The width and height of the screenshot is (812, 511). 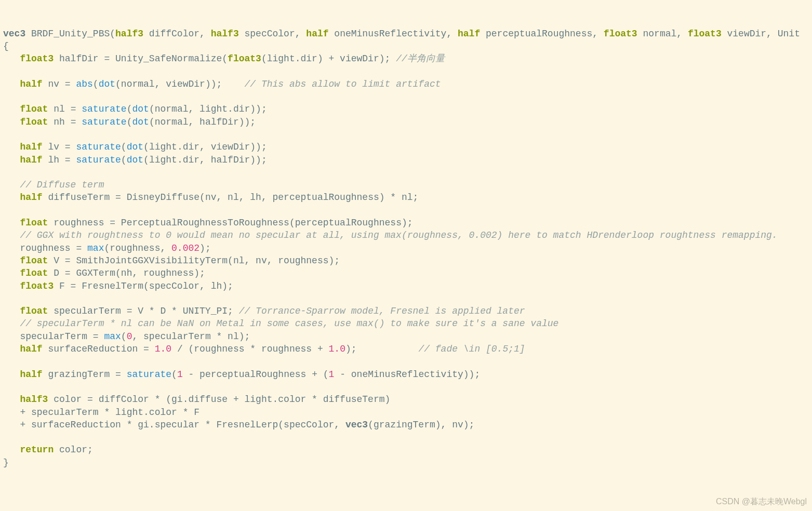 What do you see at coordinates (15, 34) in the screenshot?
I see `code-line: vec3` at bounding box center [15, 34].